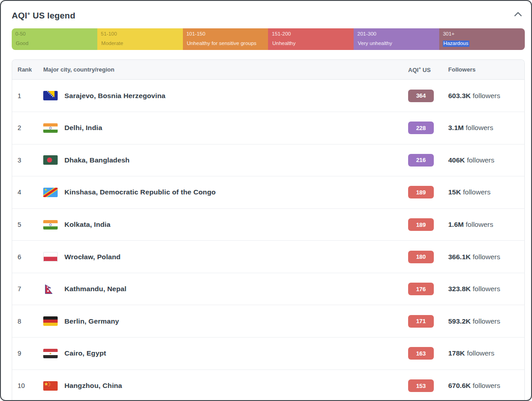  I want to click on followers-count: 1.6M followers, so click(487, 225).